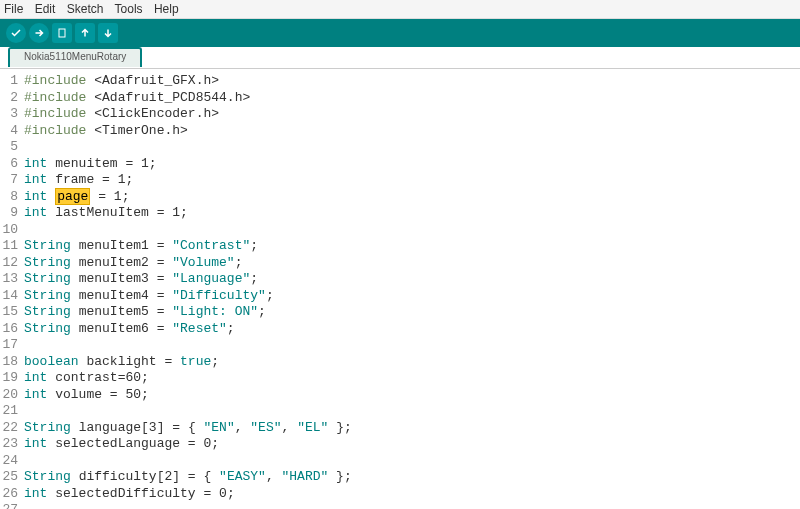 Image resolution: width=800 pixels, height=509 pixels. I want to click on line-number: 2, so click(12, 98).